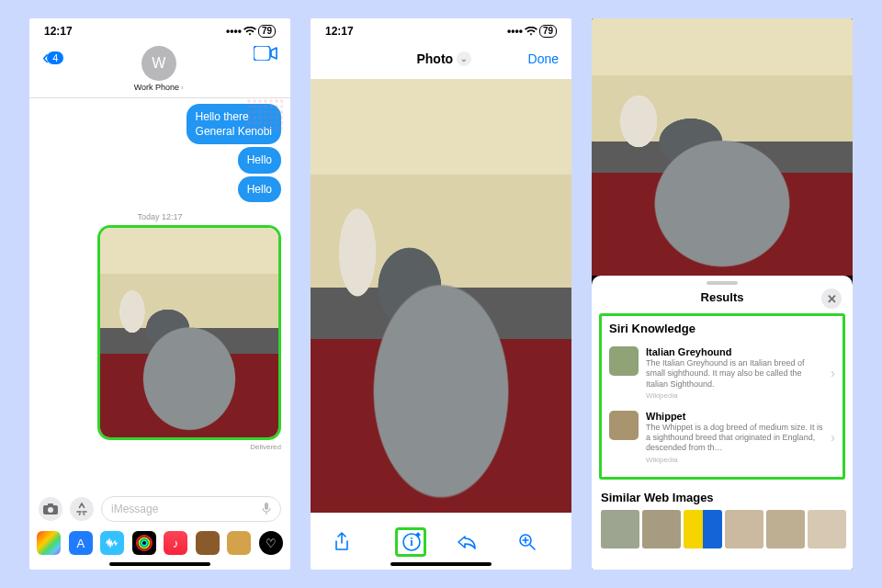 The width and height of the screenshot is (882, 588). Describe the element at coordinates (831, 299) in the screenshot. I see `close-button: ✕` at that location.